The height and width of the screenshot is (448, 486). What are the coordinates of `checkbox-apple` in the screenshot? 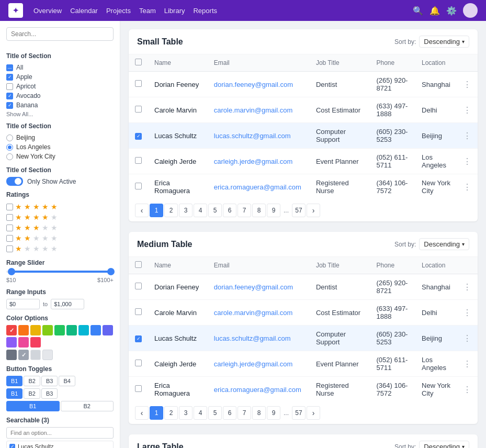 It's located at (9, 77).